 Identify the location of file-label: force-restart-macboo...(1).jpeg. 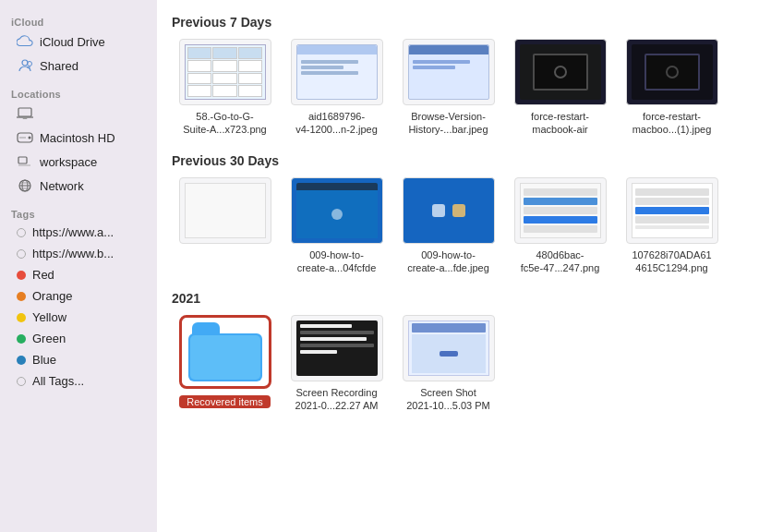
(672, 124).